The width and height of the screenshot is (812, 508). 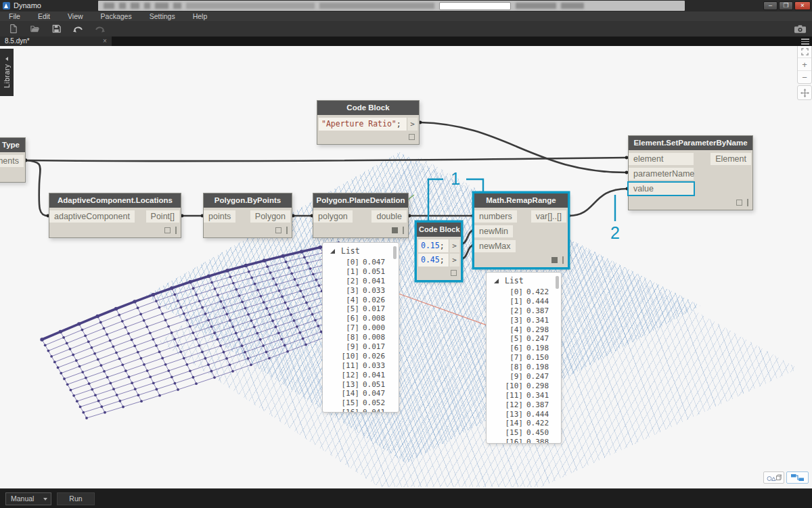 What do you see at coordinates (525, 396) in the screenshot?
I see `list-item: [11]0.341` at bounding box center [525, 396].